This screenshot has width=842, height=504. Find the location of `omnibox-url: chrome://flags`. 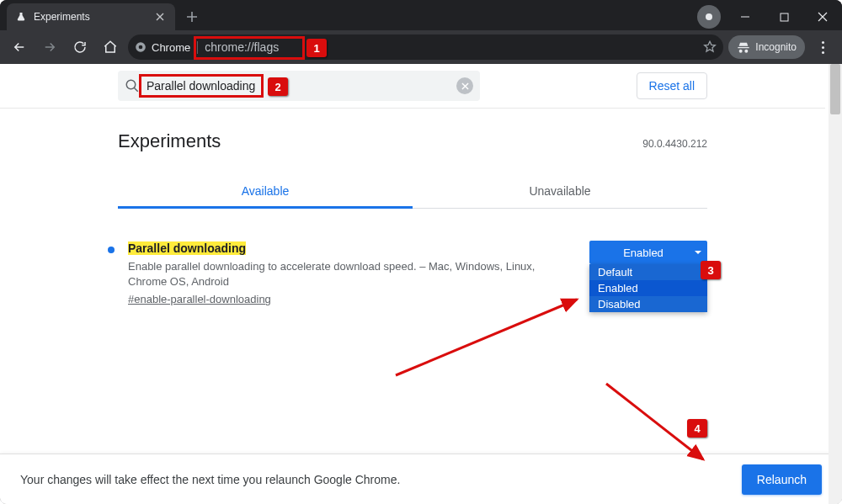

omnibox-url: chrome://flags is located at coordinates (242, 47).